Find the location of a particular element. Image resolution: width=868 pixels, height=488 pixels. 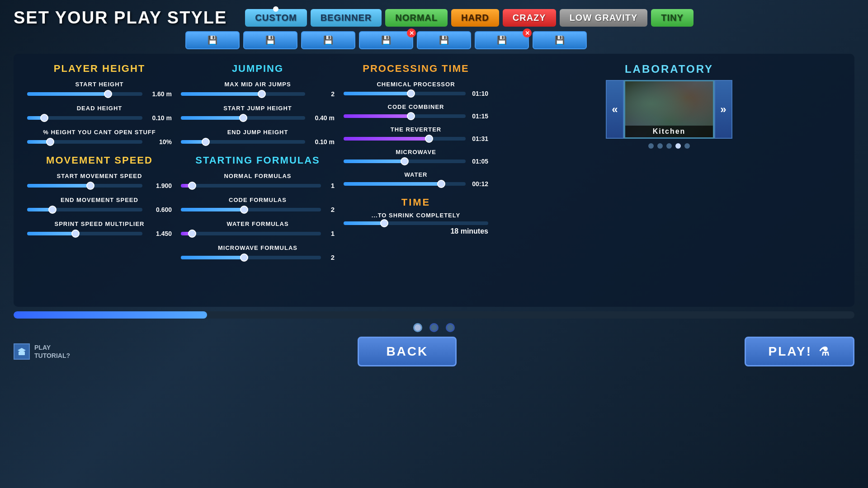

normal-formulas-track is located at coordinates (251, 186).